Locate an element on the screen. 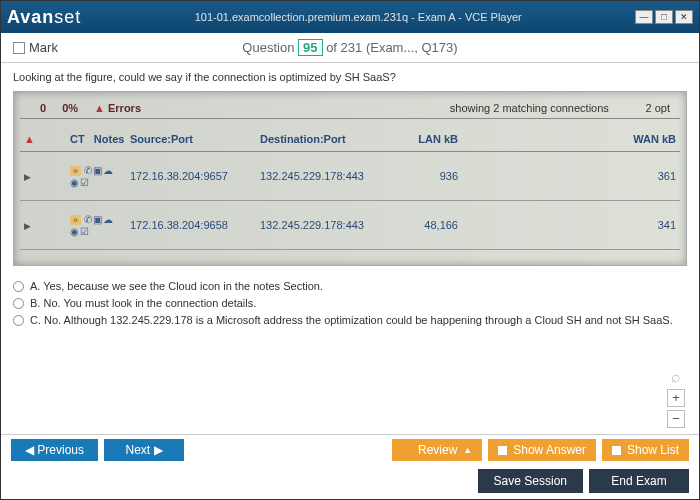 This screenshot has width=700, height=500. next-button: Next ▶ is located at coordinates (144, 450).